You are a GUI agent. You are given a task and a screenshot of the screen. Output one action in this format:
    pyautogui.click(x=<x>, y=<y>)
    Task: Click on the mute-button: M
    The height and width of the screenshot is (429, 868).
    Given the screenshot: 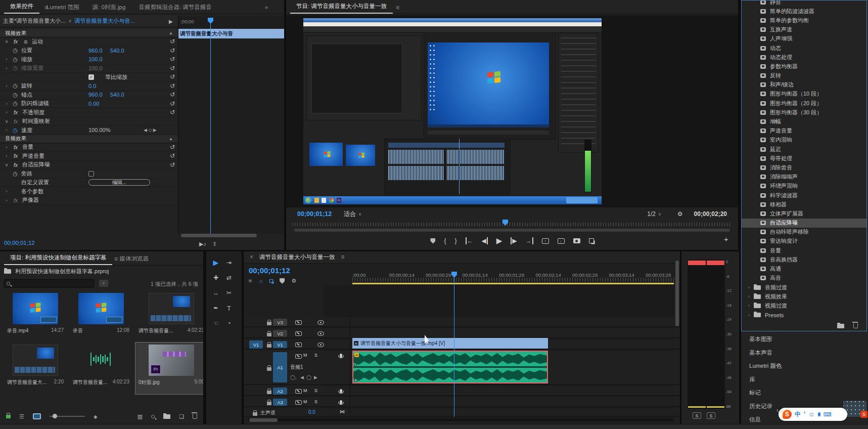 What is the action you would take?
    pyautogui.click(x=305, y=355)
    